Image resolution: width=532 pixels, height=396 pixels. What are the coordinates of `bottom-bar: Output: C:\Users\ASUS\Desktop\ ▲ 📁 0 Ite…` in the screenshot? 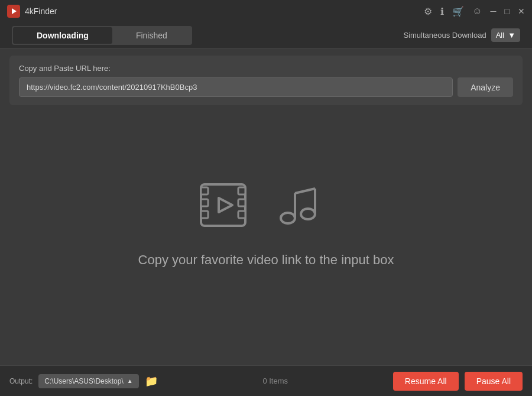 It's located at (266, 381).